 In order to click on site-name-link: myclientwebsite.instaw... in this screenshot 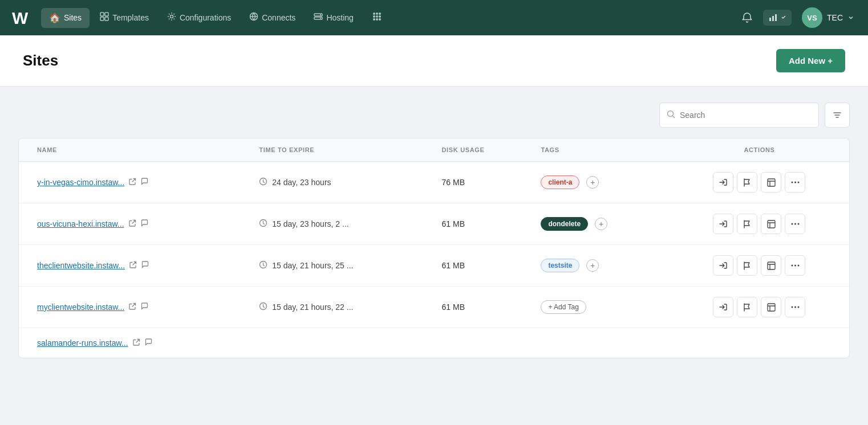, I will do `click(81, 307)`.